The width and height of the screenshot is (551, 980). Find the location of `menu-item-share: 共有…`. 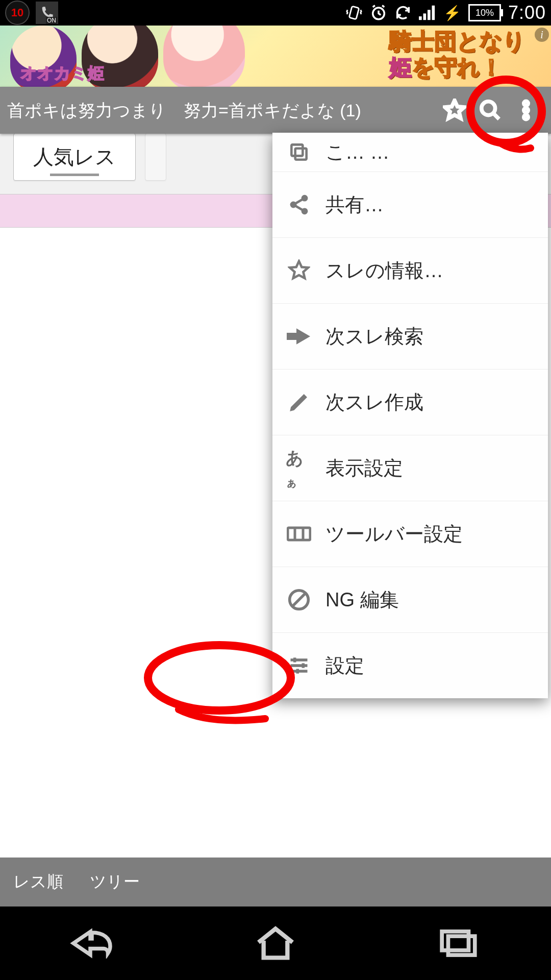

menu-item-share: 共有… is located at coordinates (410, 205).